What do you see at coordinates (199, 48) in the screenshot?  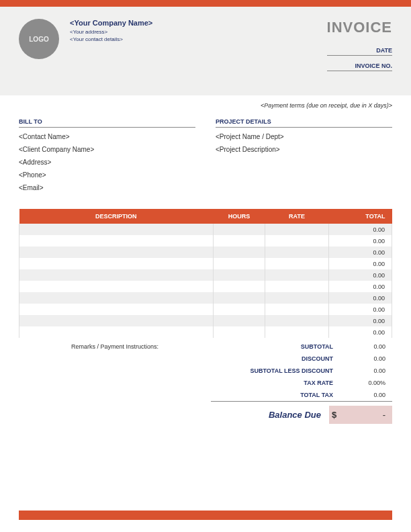 I see `company-info: <Your Company Name> <Your address> <Your…` at bounding box center [199, 48].